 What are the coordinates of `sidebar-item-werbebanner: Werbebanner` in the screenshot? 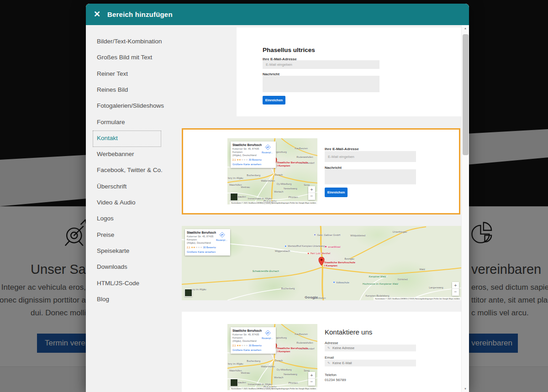 It's located at (116, 155).